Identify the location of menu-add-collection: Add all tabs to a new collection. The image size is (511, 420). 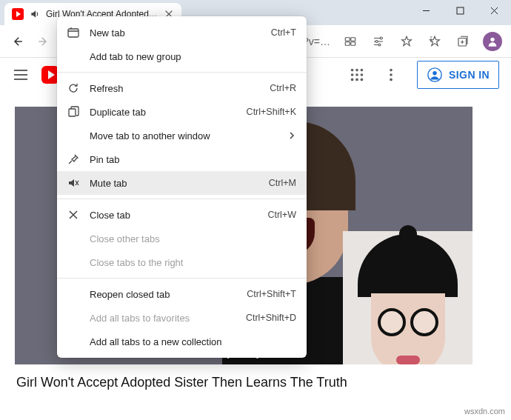
(182, 341).